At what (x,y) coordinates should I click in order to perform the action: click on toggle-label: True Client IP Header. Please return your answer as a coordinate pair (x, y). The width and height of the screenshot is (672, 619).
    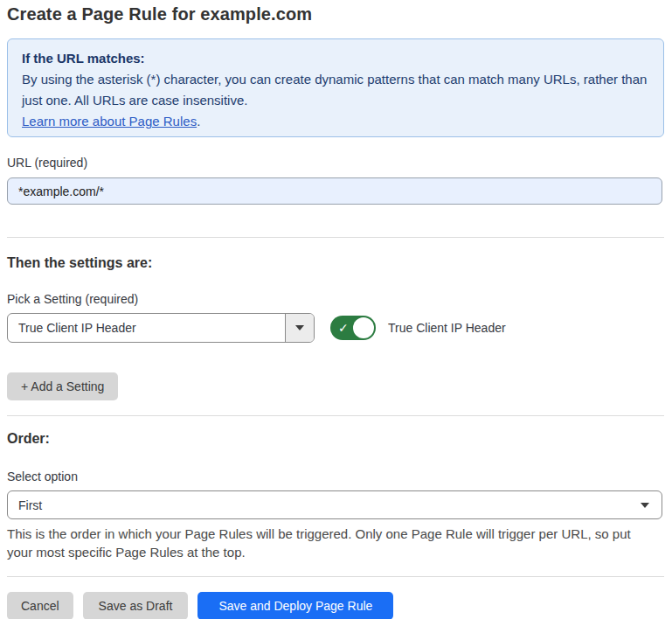
    Looking at the image, I should click on (447, 328).